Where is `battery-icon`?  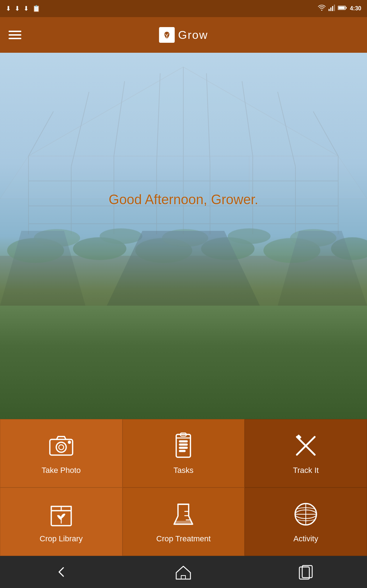 battery-icon is located at coordinates (342, 9).